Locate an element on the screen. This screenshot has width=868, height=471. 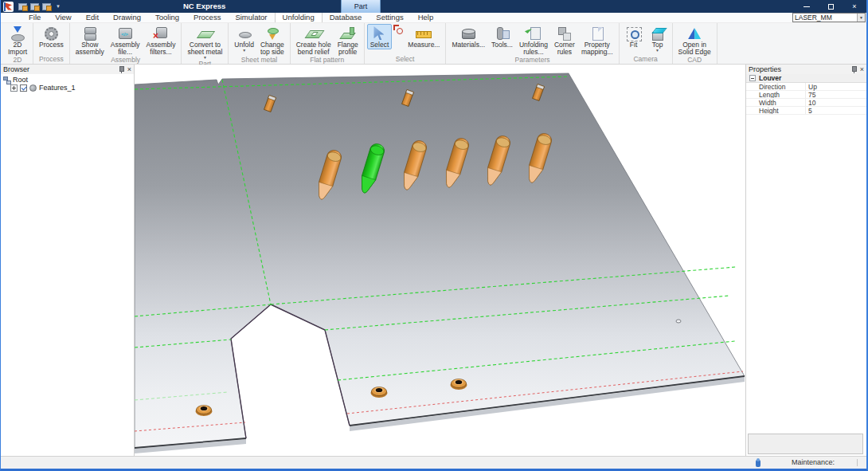
menu-settings: Settings is located at coordinates (389, 18).